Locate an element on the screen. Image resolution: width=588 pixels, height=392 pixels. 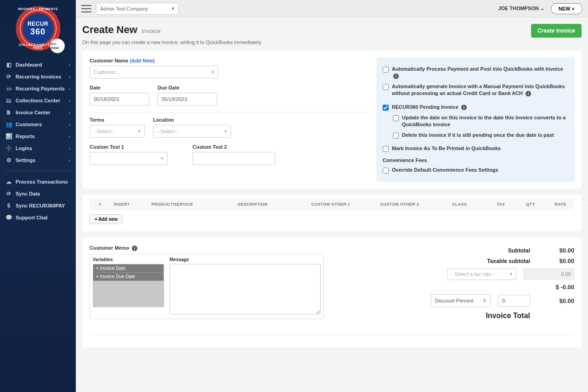
discount-type-select: Discount Percent ⇅ is located at coordinates (461, 301).